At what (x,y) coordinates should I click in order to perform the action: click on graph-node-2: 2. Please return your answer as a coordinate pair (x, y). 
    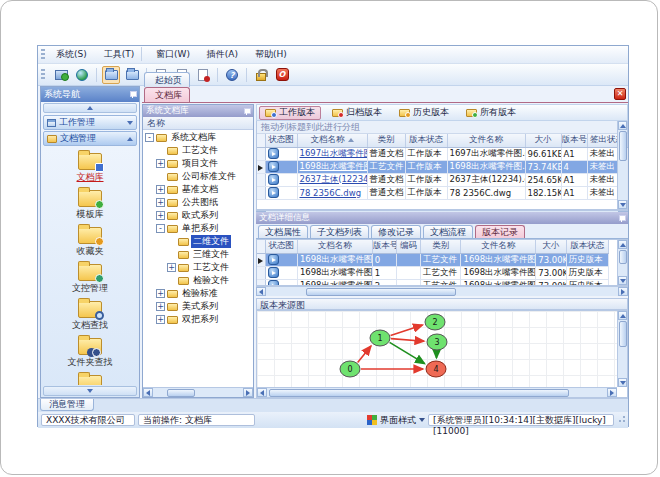
    Looking at the image, I should click on (435, 322).